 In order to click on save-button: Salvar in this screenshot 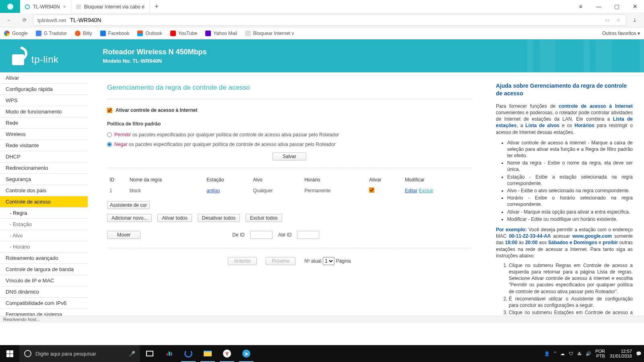, I will do `click(289, 156)`.